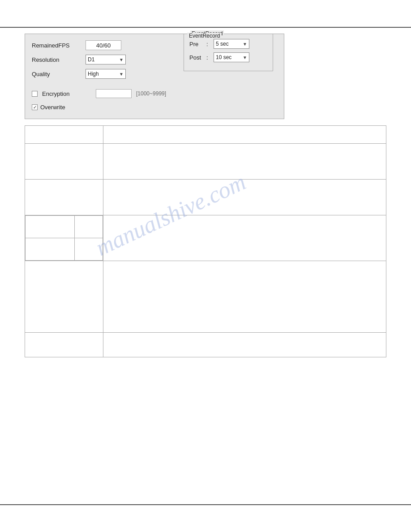  I want to click on quality-arrow-icon: ▼, so click(121, 74).